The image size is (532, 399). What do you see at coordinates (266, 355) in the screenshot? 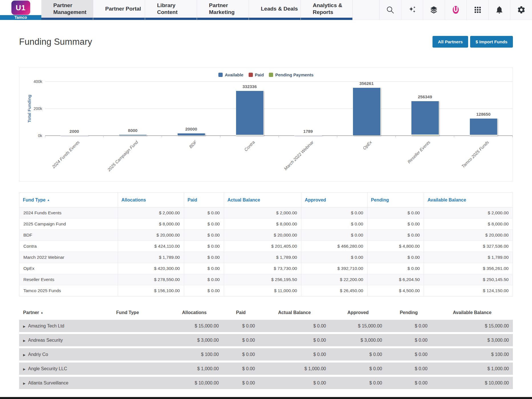
I see `partner-table-row: ▶Andriy Co$ 100.00$ 0.00$ 0.00$ 0.00$ 0.…` at bounding box center [266, 355].